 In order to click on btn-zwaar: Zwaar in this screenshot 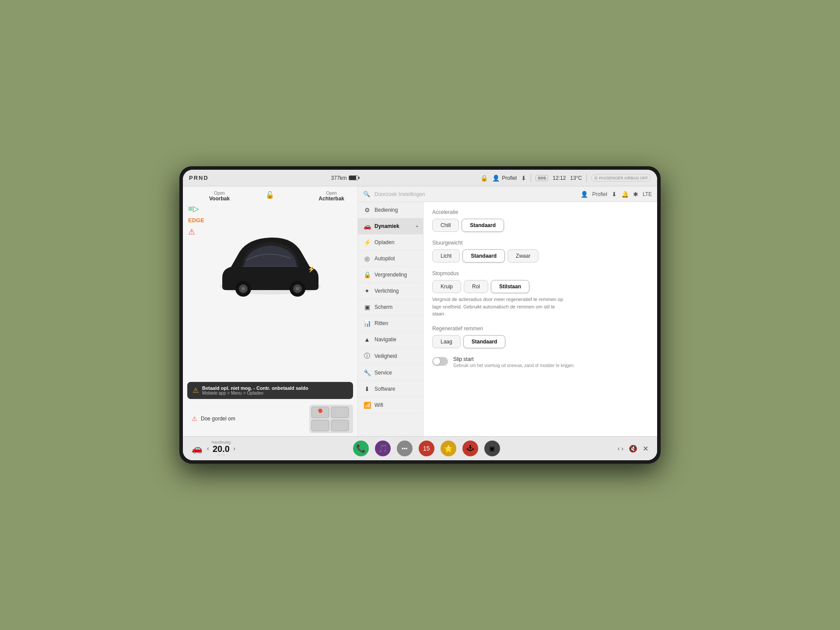, I will do `click(523, 256)`.